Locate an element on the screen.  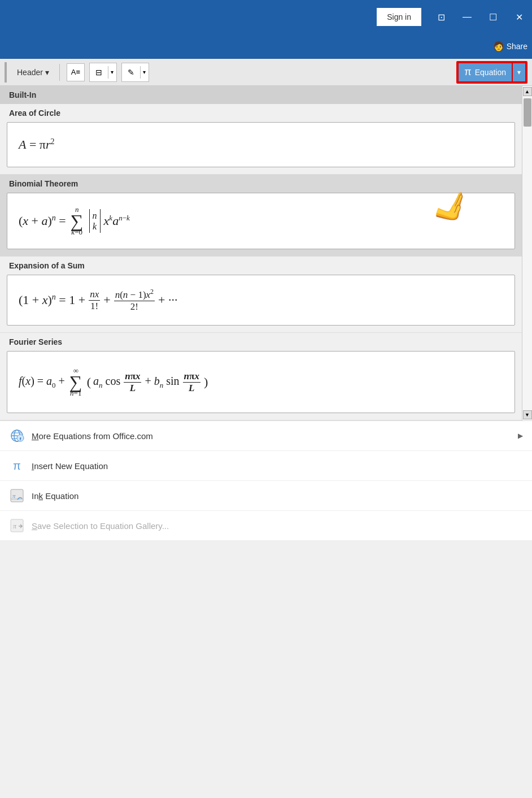
header-label: Header is located at coordinates (30, 72).